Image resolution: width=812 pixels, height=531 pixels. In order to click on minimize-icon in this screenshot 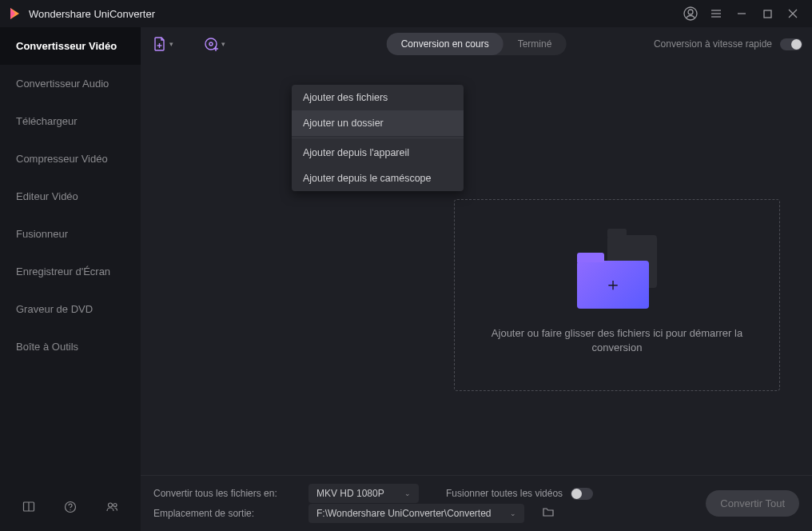, I will do `click(742, 14)`.